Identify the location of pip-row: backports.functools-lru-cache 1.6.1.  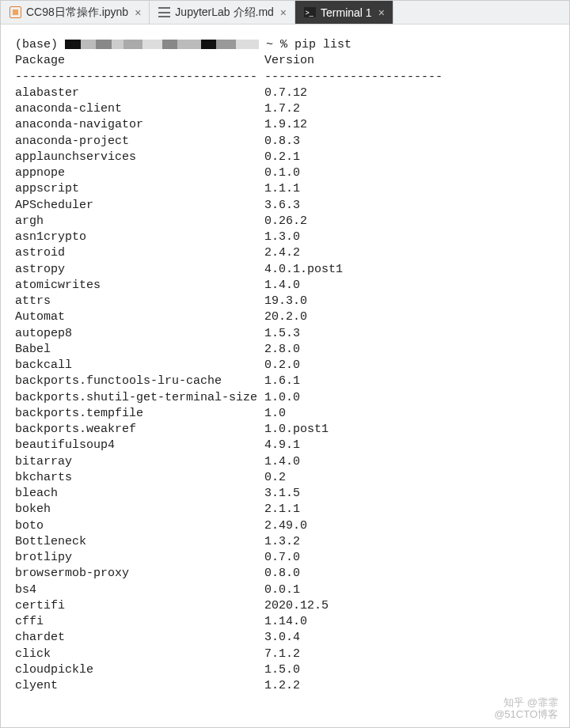
(287, 381).